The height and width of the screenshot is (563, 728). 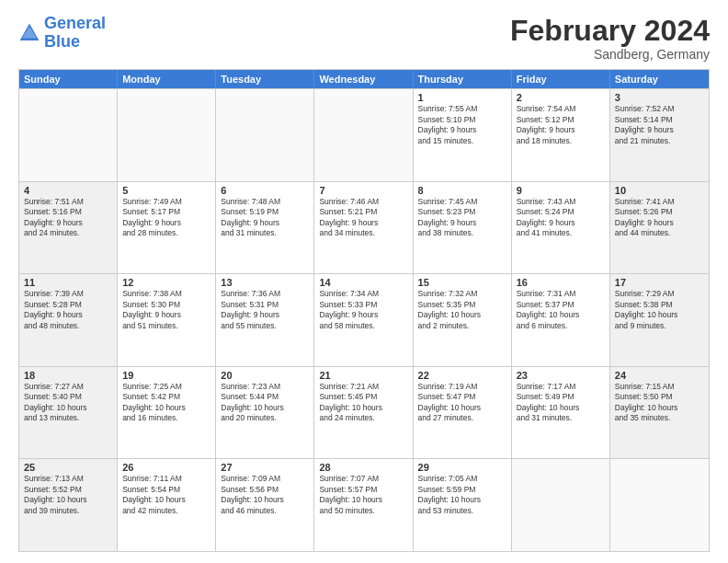 I want to click on day-info: Sunrise: 7:32 AMSunset: 5:35 PMDaylight:…, so click(x=462, y=310).